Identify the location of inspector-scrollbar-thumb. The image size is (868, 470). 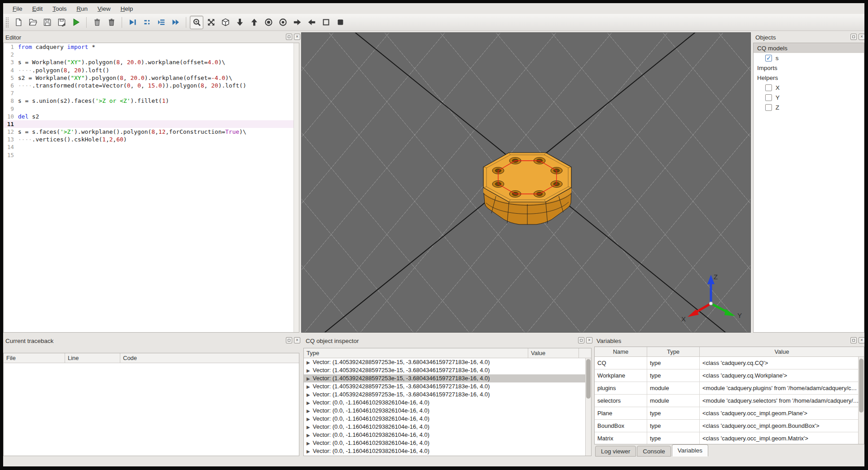
(588, 379).